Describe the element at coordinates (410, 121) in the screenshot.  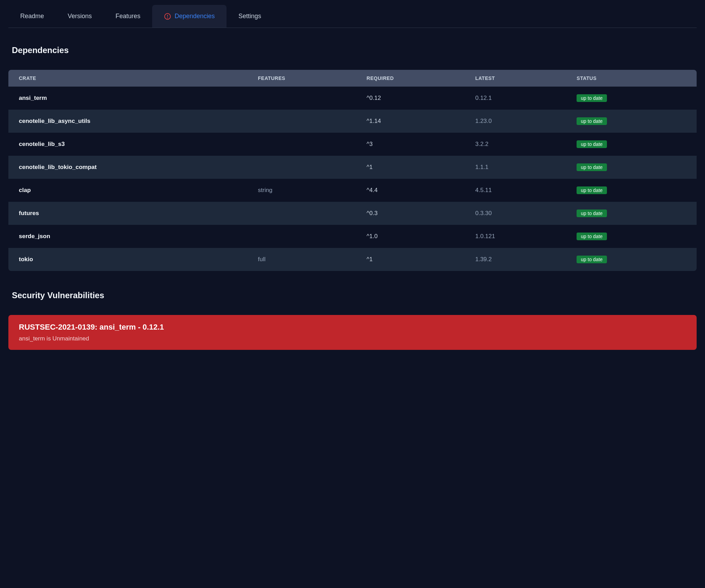
I see `required-cell: ^1.14` at that location.